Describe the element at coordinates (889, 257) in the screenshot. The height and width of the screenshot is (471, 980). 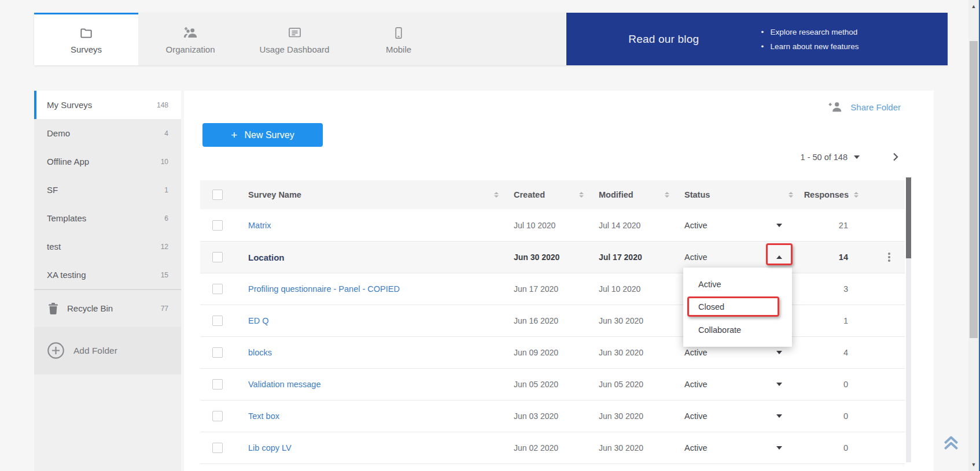
I see `row-menu-button` at that location.